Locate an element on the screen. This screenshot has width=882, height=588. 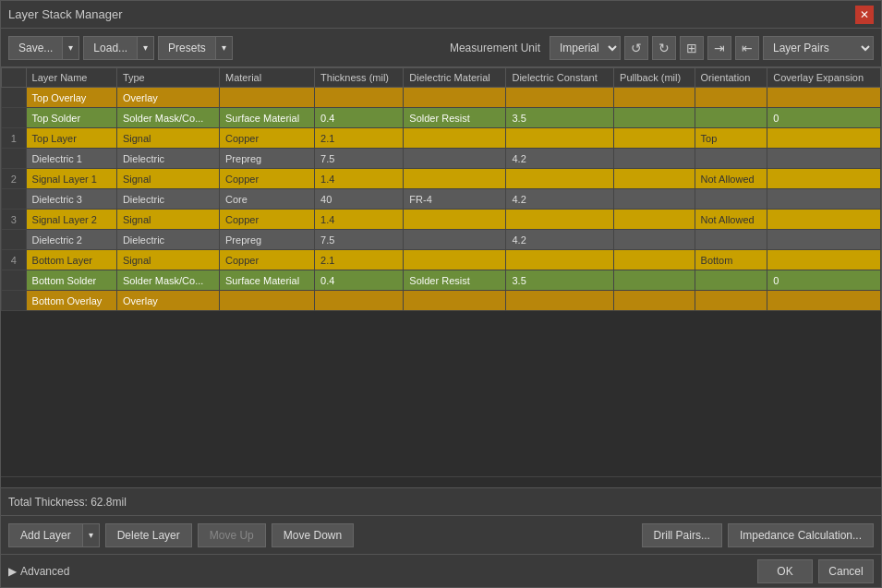
total-thickness-label: Total Thickness: 62.8mil is located at coordinates (67, 502).